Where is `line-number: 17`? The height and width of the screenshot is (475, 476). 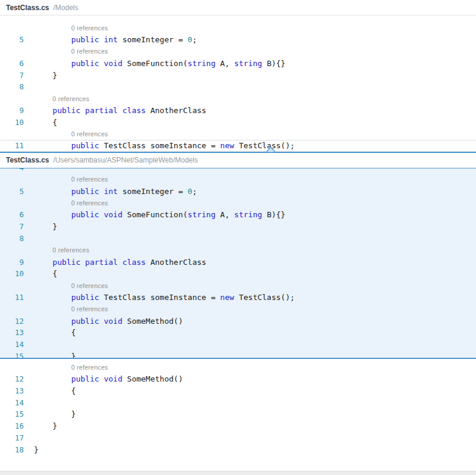
line-number: 17 is located at coordinates (12, 438).